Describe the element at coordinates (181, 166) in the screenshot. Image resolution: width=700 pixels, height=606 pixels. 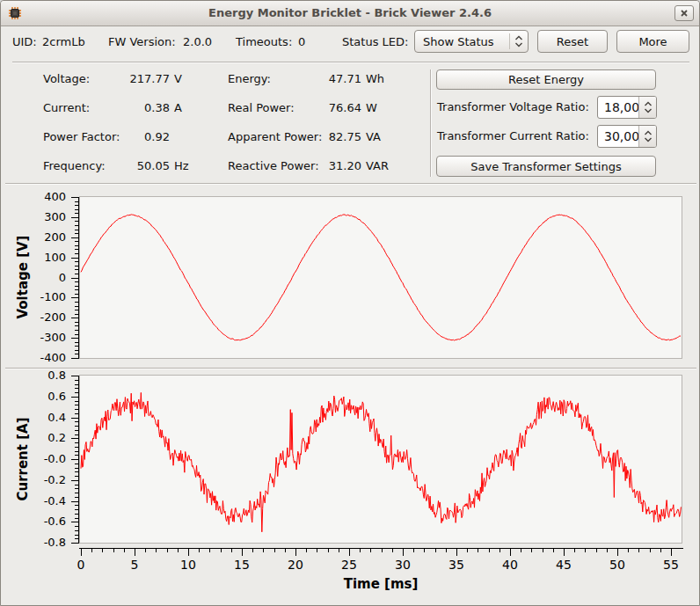
I see `frequency-unit: Hz` at that location.